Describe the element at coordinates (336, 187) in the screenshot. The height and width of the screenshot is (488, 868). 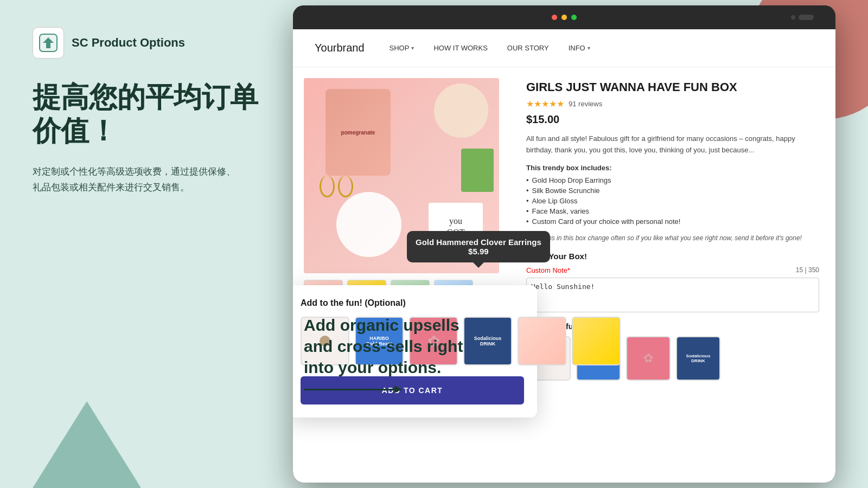
I see `flatlay-earrings` at that location.